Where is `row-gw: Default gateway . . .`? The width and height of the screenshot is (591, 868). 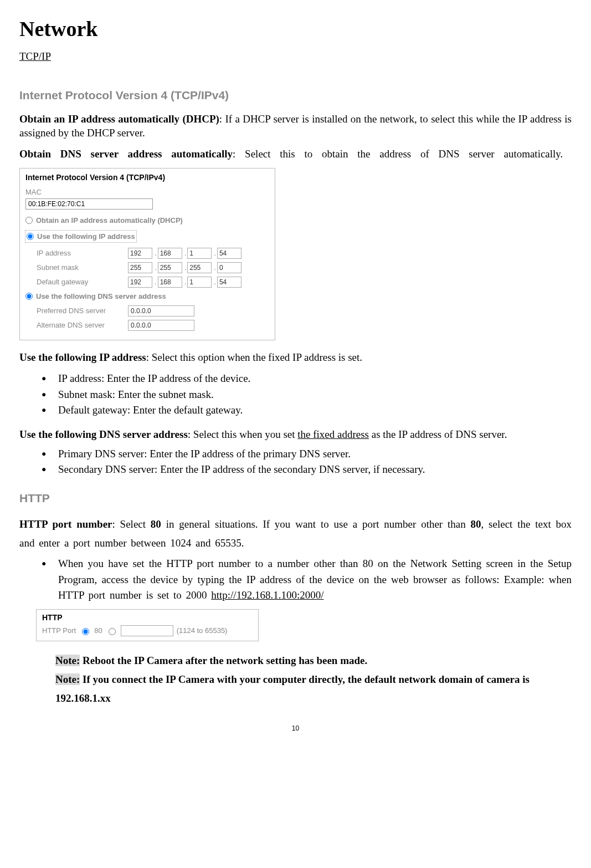 row-gw: Default gateway . . . is located at coordinates (153, 282).